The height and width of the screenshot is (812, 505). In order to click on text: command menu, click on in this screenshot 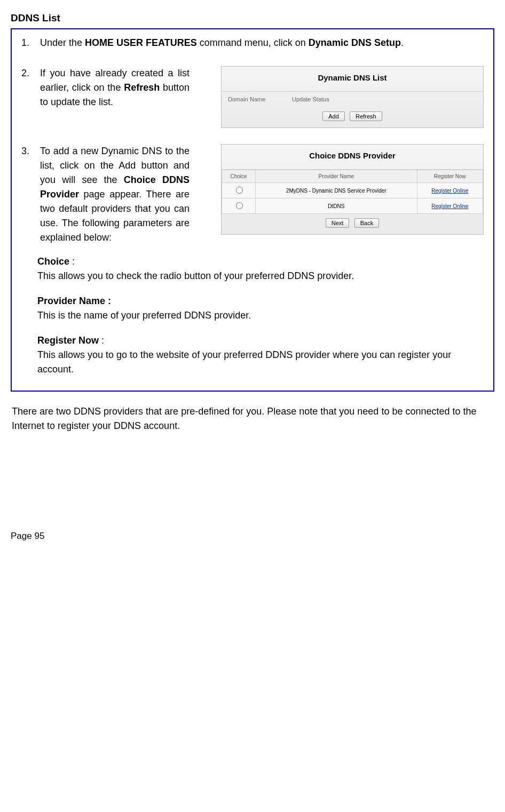, I will do `click(253, 43)`.